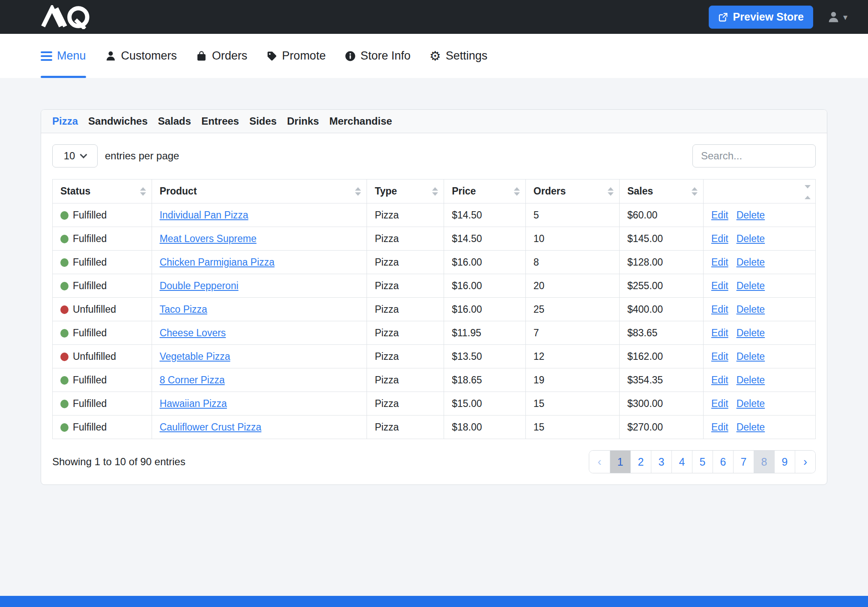 The width and height of the screenshot is (868, 607). I want to click on pagination-page-9: 9, so click(784, 462).